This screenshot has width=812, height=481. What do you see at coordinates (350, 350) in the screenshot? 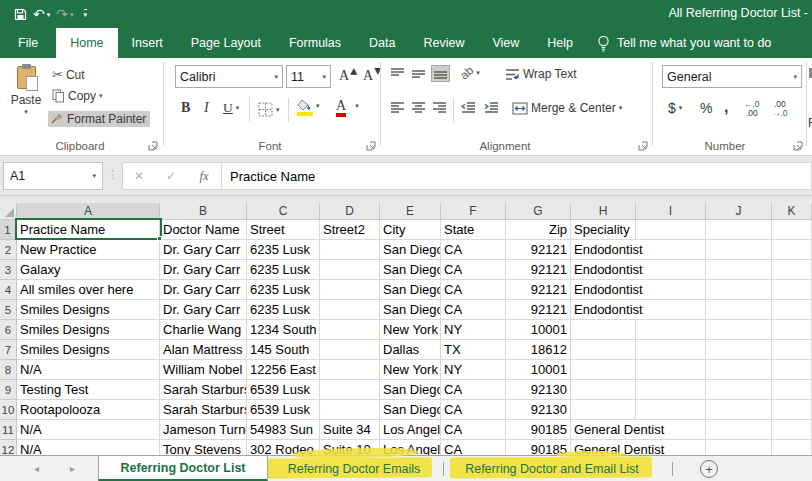
I see `cell-D7` at bounding box center [350, 350].